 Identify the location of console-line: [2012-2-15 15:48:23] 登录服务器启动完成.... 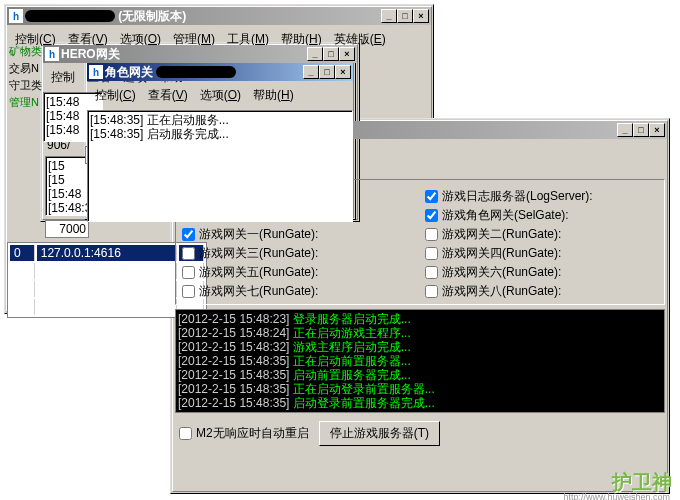
(420, 319).